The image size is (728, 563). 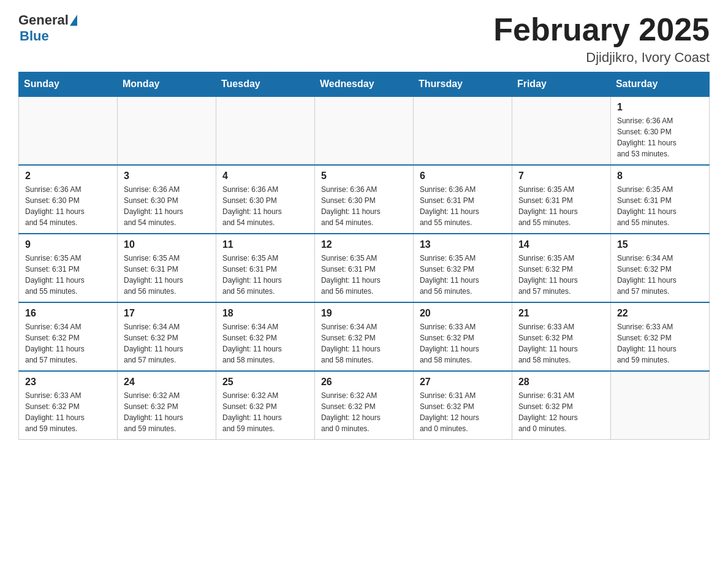 I want to click on day-cell: 20Sunrise: 6:33 AMSunset: 6:32 PMDayligh…, so click(x=462, y=337).